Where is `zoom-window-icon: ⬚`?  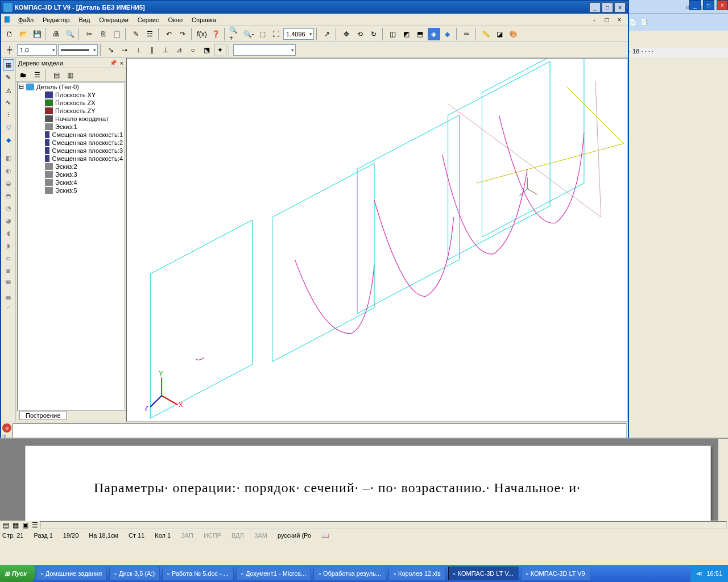 zoom-window-icon: ⬚ is located at coordinates (262, 34).